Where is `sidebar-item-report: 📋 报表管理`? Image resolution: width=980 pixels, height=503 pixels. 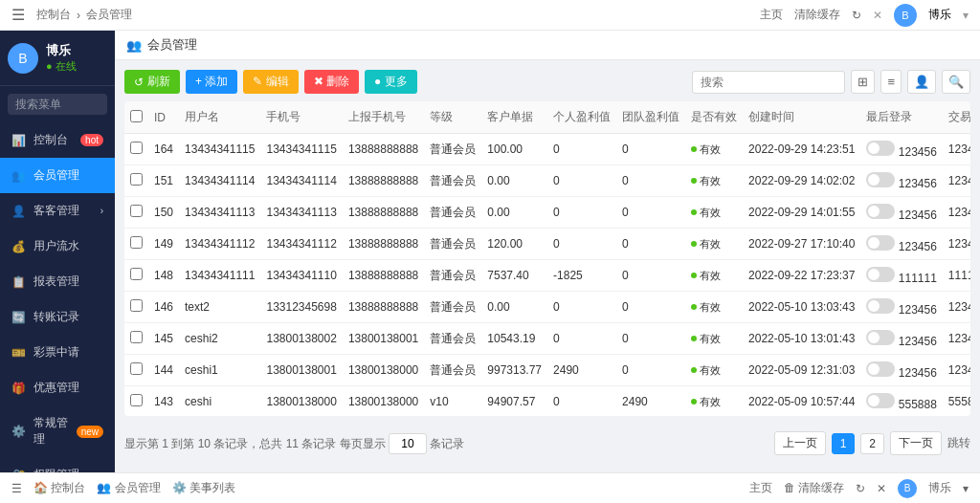 sidebar-item-report: 📋 报表管理 is located at coordinates (57, 281).